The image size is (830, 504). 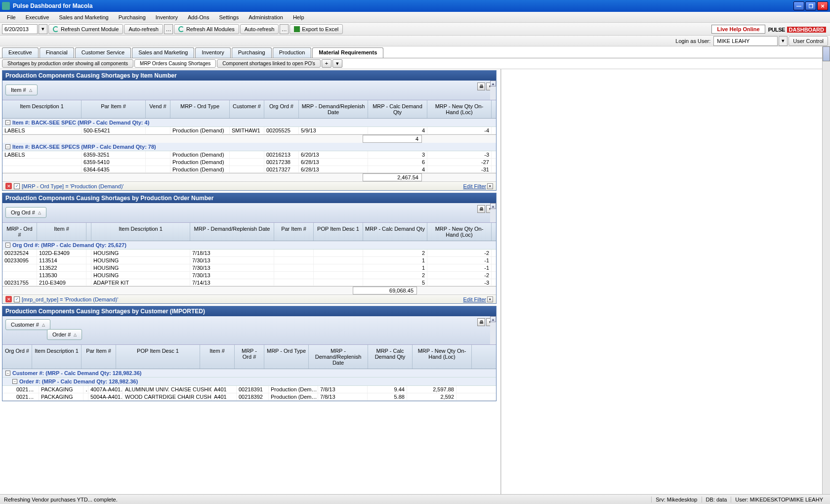 I want to click on table-row: 113530HOUSING7/30/132-2, so click(x=249, y=276).